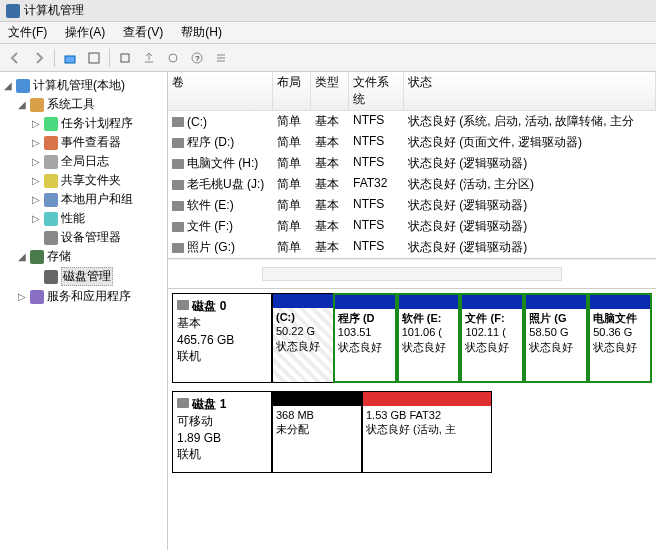 Image resolution: width=656 pixels, height=550 pixels. Describe the element at coordinates (222, 432) in the screenshot. I see `disk1-info: 磁盘 1 可移动 1.89 GB 联机` at that location.